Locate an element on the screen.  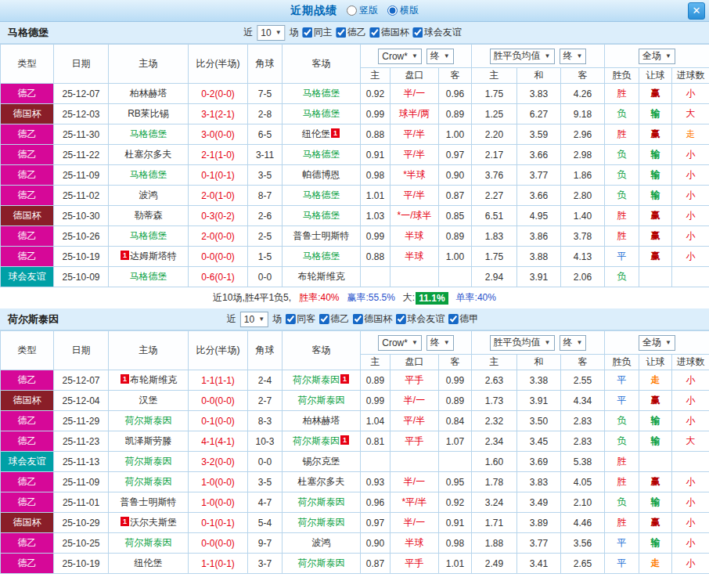
avg-home-odds: 3.76 is located at coordinates (495, 175).